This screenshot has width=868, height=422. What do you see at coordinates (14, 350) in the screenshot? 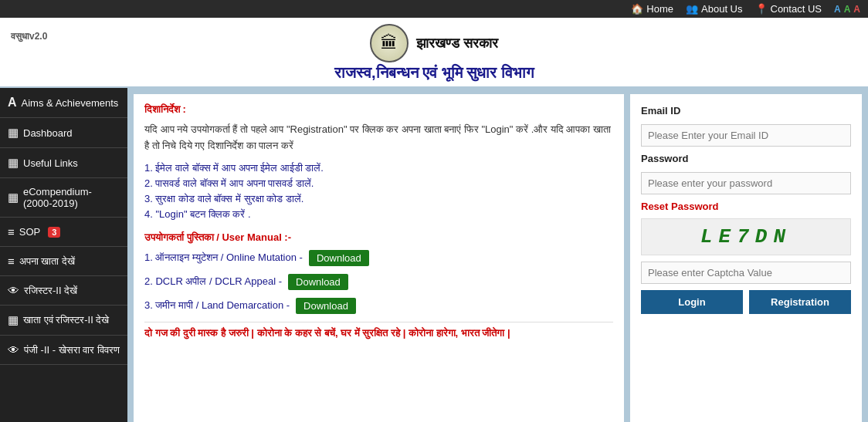
I see `panji-icon: 👁` at bounding box center [14, 350].